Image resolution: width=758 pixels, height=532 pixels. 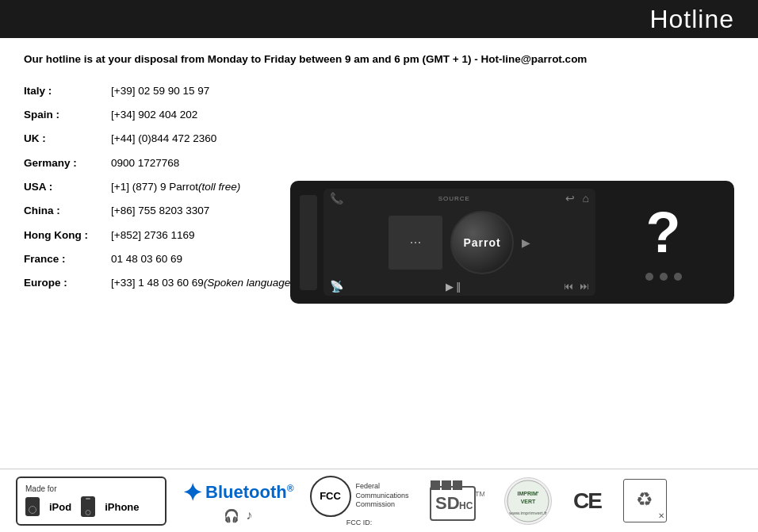 What do you see at coordinates (460, 243) in the screenshot?
I see `device-main-panel: 📞 SOURCE ↩ ⌂ ··· Parrot ▶` at bounding box center [460, 243].